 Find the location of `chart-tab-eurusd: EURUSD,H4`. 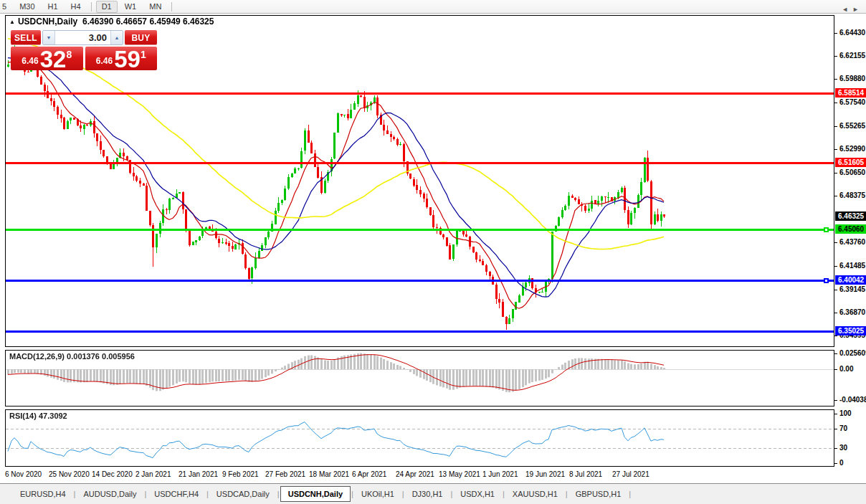

chart-tab-eurusd: EURUSD,H4 is located at coordinates (43, 494).